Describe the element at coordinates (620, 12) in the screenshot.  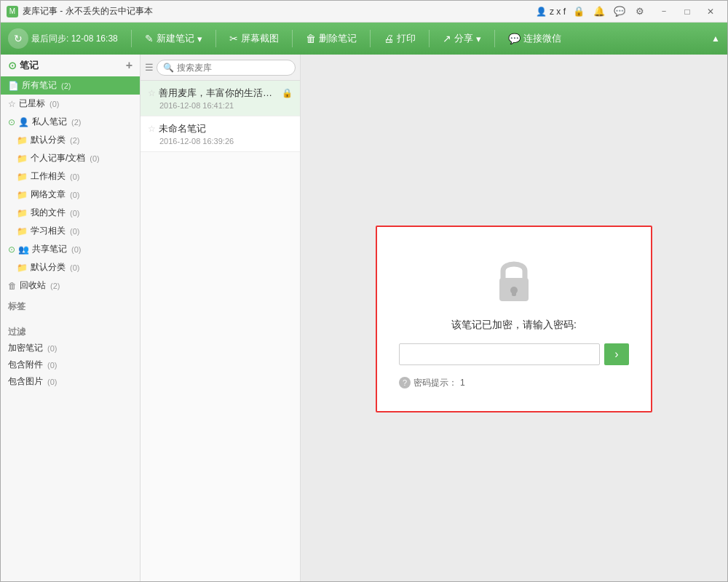
I see `message-icon: 💬` at that location.